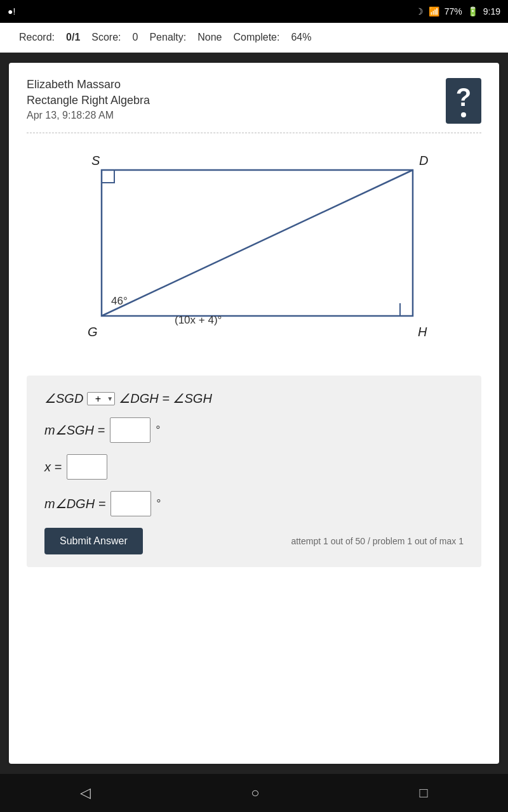  I want to click on card-title-block: Elizabeth Massaro Rectangle Right Algebr…, so click(88, 100).